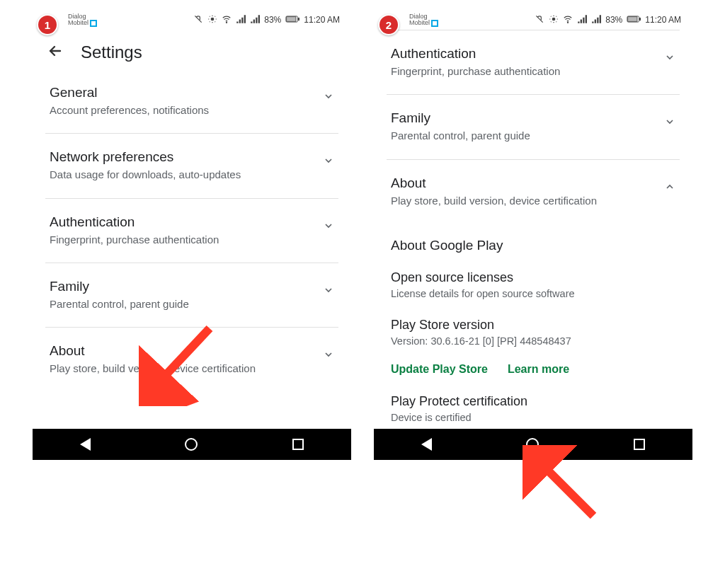 Image resolution: width=725 pixels, height=588 pixels. Describe the element at coordinates (533, 329) in the screenshot. I see `about-item-version: Play Store version Version: 30.6.16-21 […` at that location.